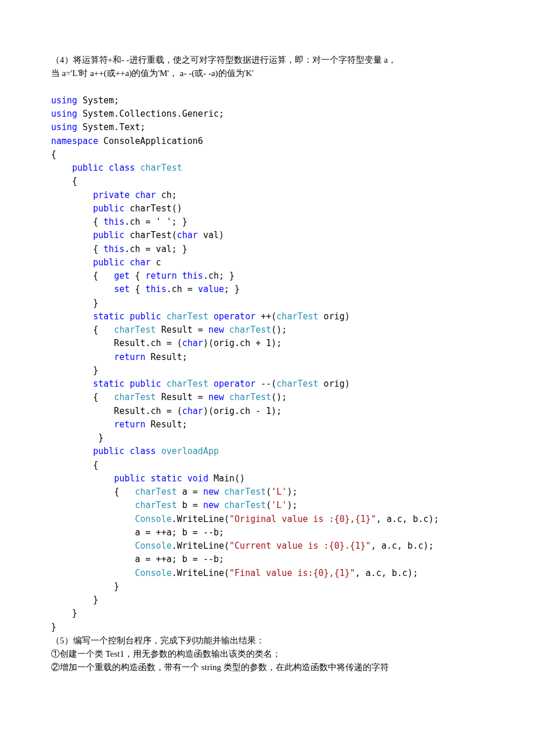 The height and width of the screenshot is (756, 534). I want to click on kw-private: private, so click(111, 195).